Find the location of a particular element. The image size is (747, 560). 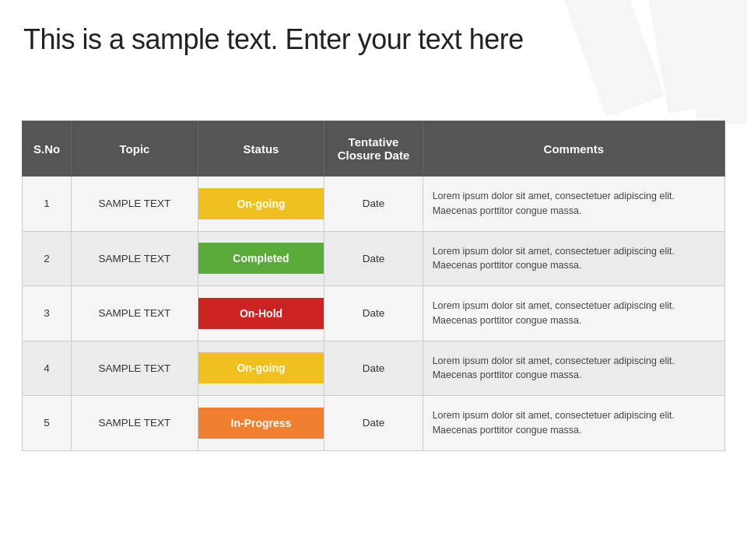

page-title: This is a sample text. Enter your text h… is located at coordinates (274, 40).